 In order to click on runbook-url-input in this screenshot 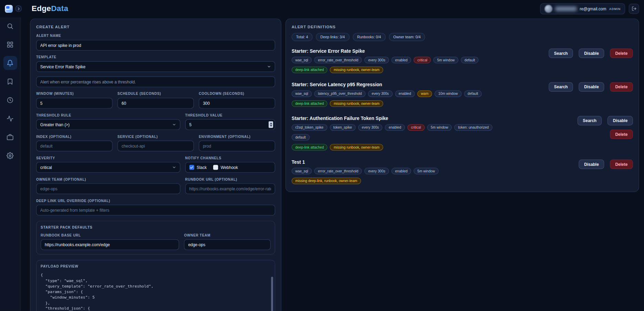, I will do `click(230, 189)`.